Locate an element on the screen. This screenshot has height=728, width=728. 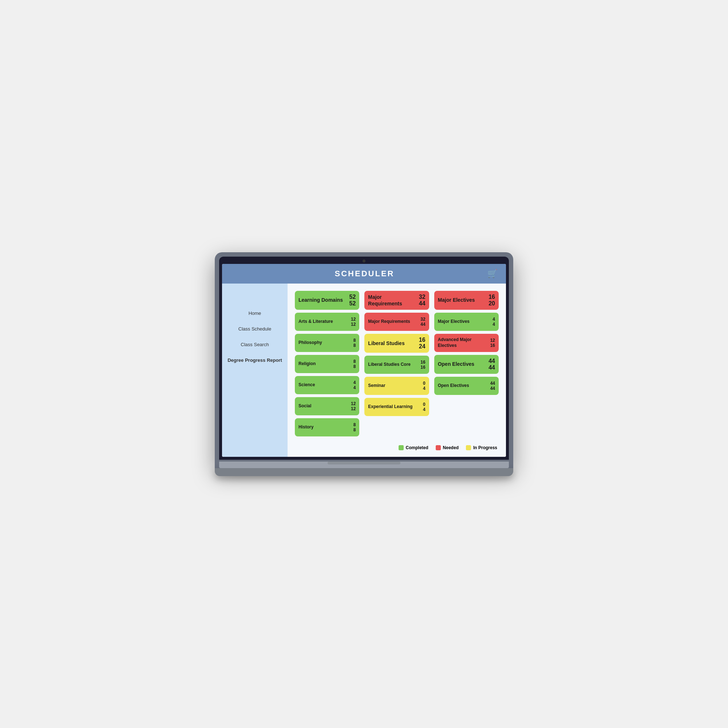
in-progress-dot is located at coordinates (468, 448).